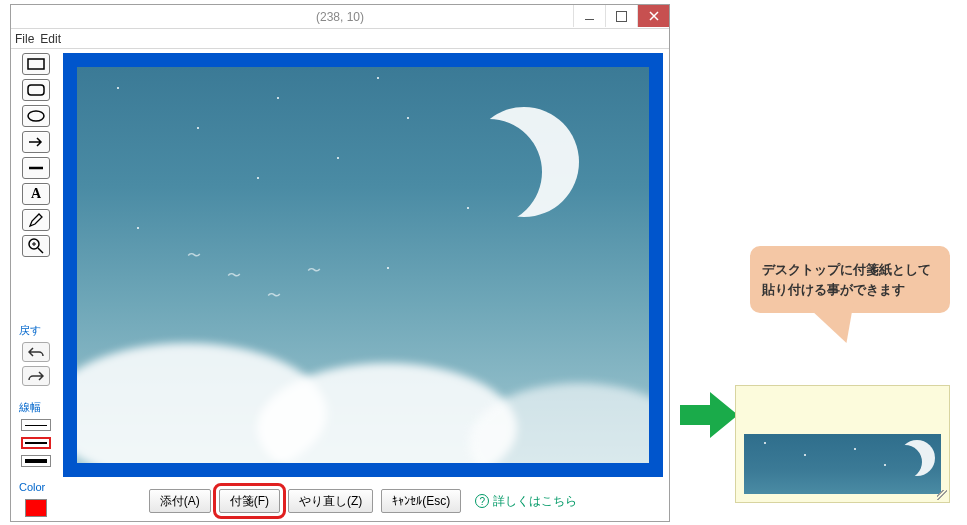 The width and height of the screenshot is (967, 525). What do you see at coordinates (340, 17) in the screenshot?
I see `titlebar: (238, 10)` at bounding box center [340, 17].